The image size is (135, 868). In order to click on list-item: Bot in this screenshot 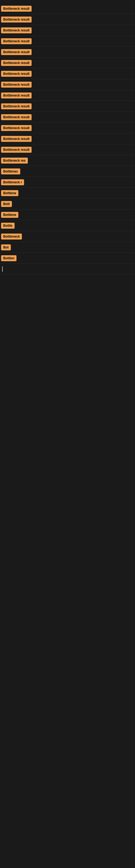, I will do `click(68, 247)`.